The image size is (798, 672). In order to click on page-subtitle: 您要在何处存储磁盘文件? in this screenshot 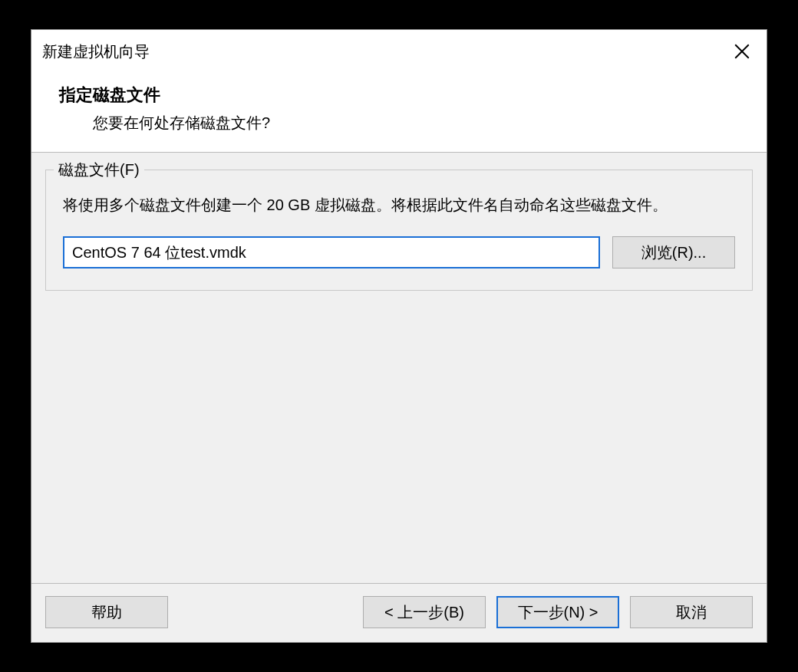, I will do `click(419, 123)`.